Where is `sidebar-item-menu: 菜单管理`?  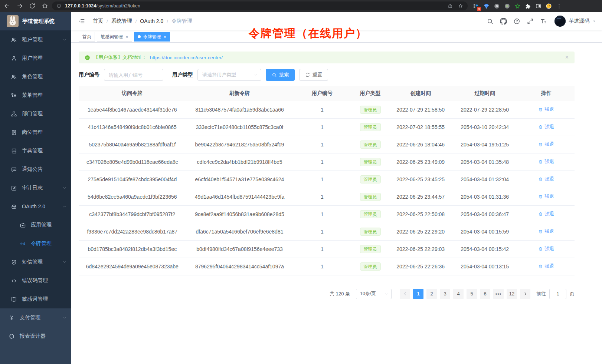
sidebar-item-menu: 菜单管理 is located at coordinates (36, 95).